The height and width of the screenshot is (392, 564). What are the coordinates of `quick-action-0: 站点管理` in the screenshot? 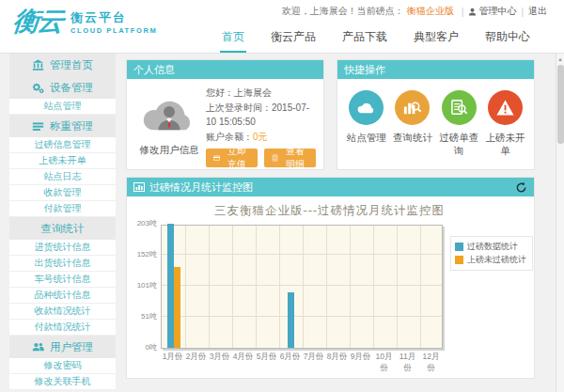 It's located at (367, 128).